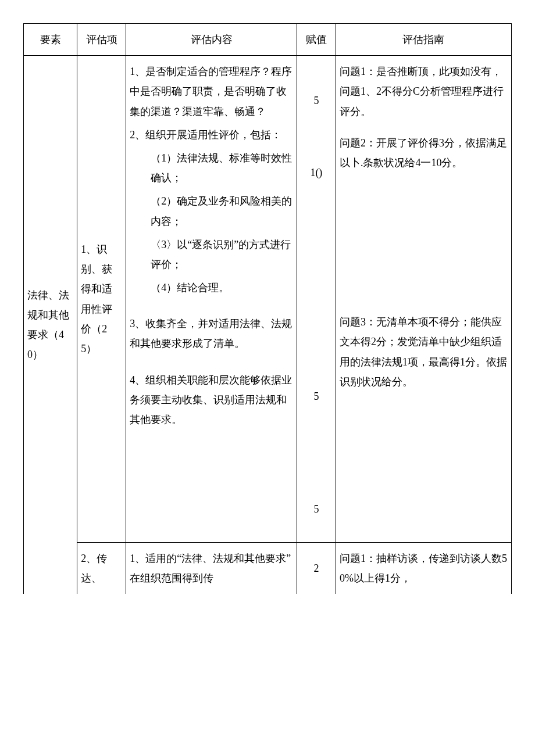  Describe the element at coordinates (423, 568) in the screenshot. I see `guide-2-text: 问题1：抽样访谈，传递到访谈人数50%以上得1分，` at that location.